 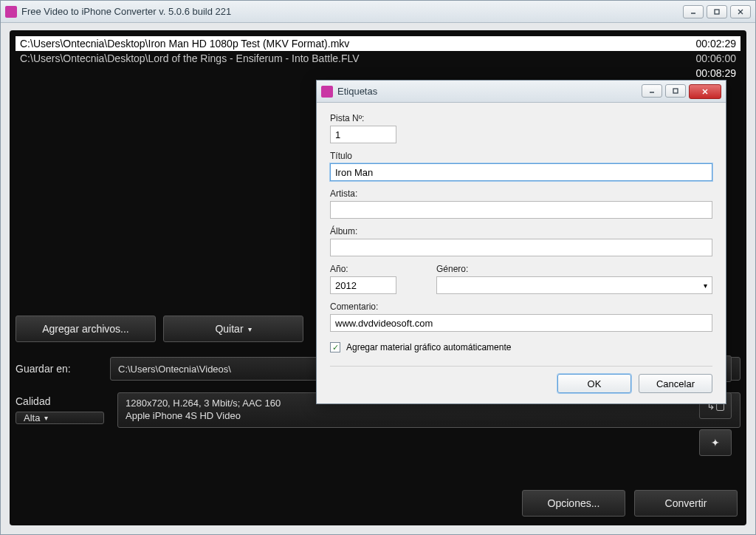 I want to click on auto-artwork-label: Agregar material gráfico automáticamente, so click(x=428, y=347).